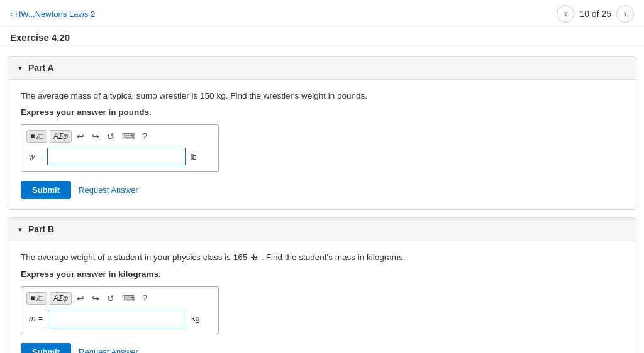  I want to click on part-b-unit: kg, so click(196, 318).